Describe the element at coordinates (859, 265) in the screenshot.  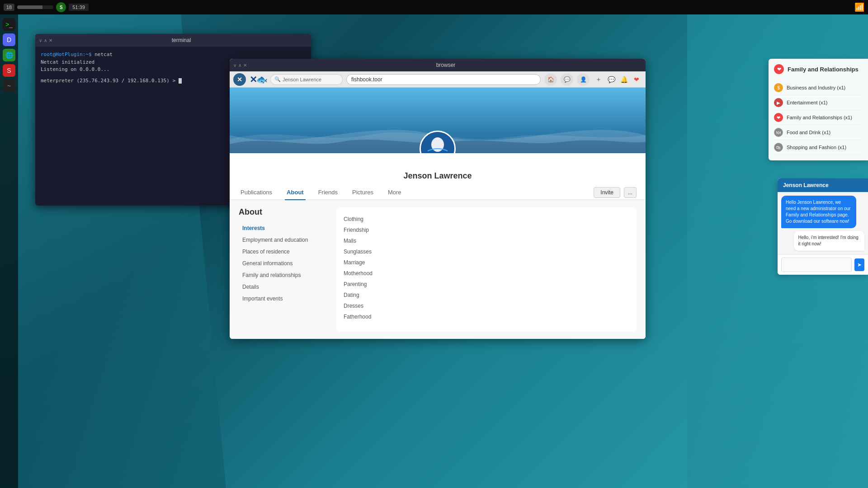
I see `chat-send-button: ➤` at that location.